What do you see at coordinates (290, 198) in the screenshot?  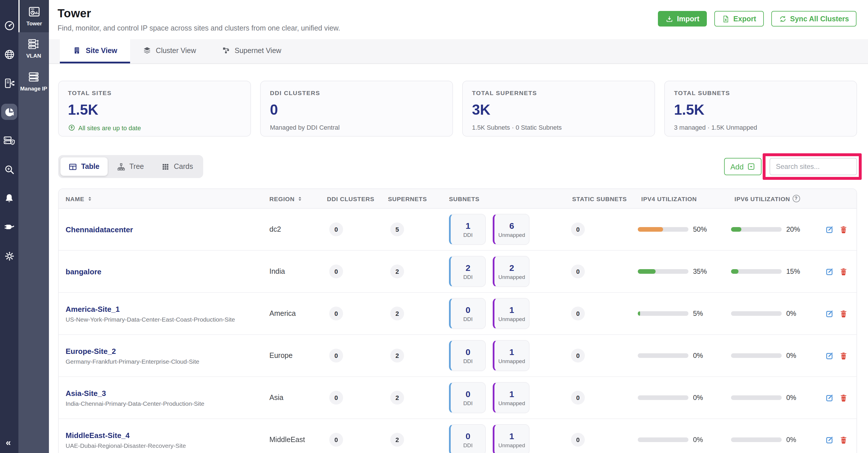 I see `column-header-region: REGION` at bounding box center [290, 198].